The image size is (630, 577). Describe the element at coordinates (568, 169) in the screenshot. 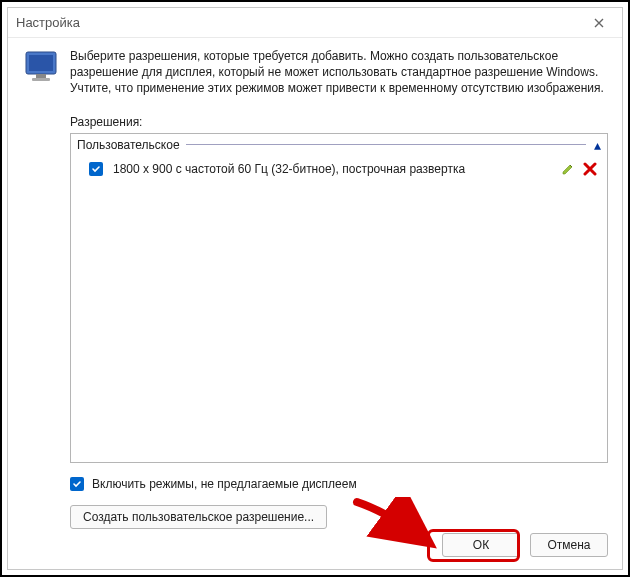

I see `pencil-icon` at that location.